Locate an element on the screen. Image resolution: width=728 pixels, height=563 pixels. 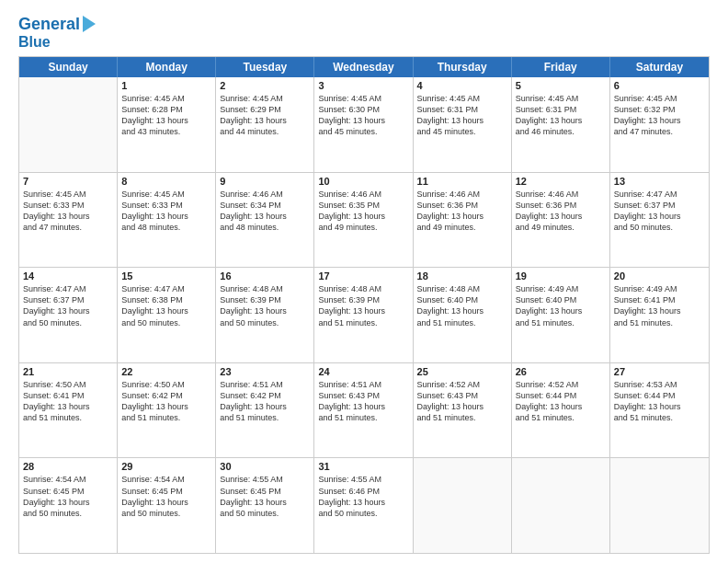
weekday-header-wednesday: Wednesday is located at coordinates (364, 67).